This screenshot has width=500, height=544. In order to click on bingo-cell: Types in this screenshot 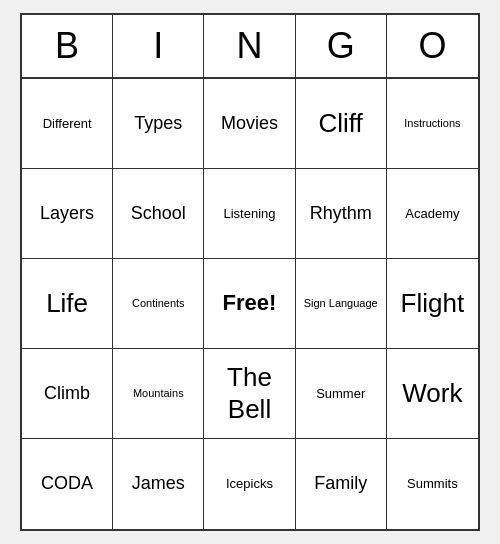, I will do `click(158, 124)`.